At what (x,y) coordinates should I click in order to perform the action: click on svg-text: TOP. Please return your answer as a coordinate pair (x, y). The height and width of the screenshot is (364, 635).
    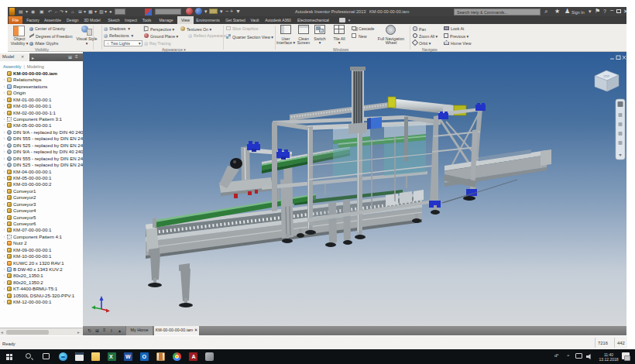
    Looking at the image, I should click on (607, 76).